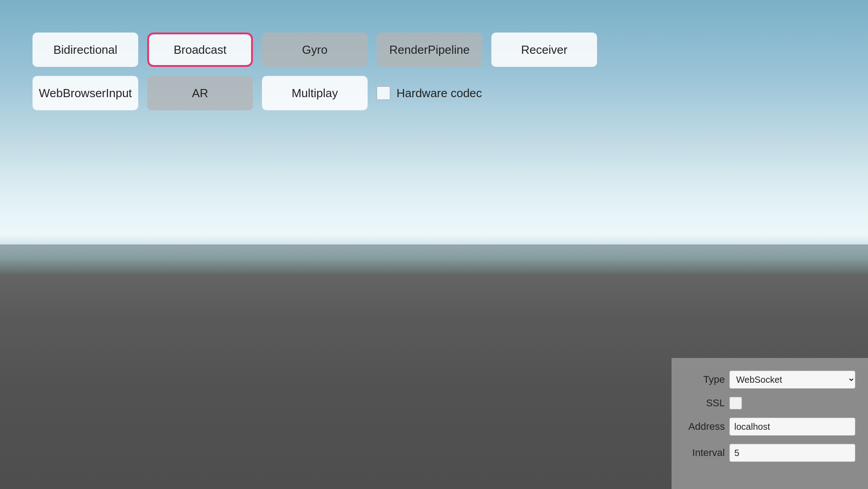 The width and height of the screenshot is (868, 489). I want to click on ar-button: AR, so click(200, 93).